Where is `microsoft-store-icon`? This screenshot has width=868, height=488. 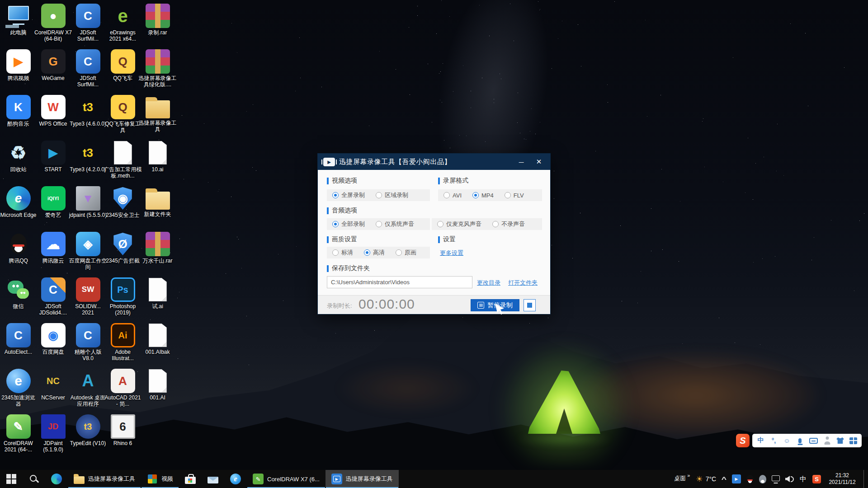 microsoft-store-icon is located at coordinates (190, 479).